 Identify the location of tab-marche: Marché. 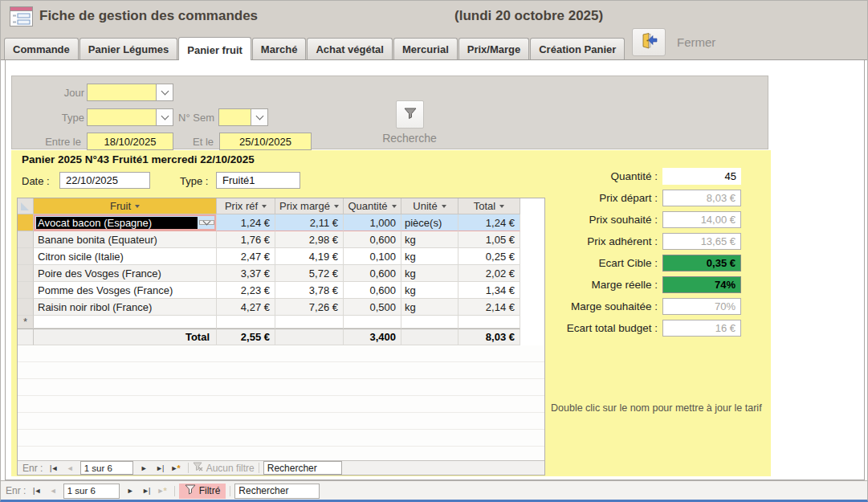
(279, 48).